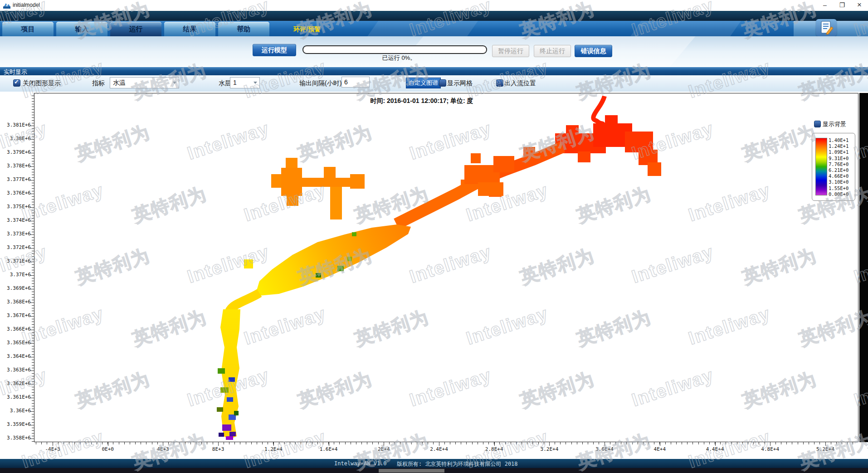 Image resolution: width=868 pixels, height=473 pixels. What do you see at coordinates (825, 5) in the screenshot?
I see `minimize-button: –` at bounding box center [825, 5].